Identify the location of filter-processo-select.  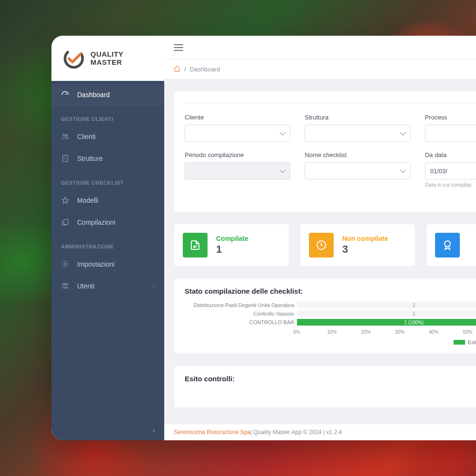
(450, 133).